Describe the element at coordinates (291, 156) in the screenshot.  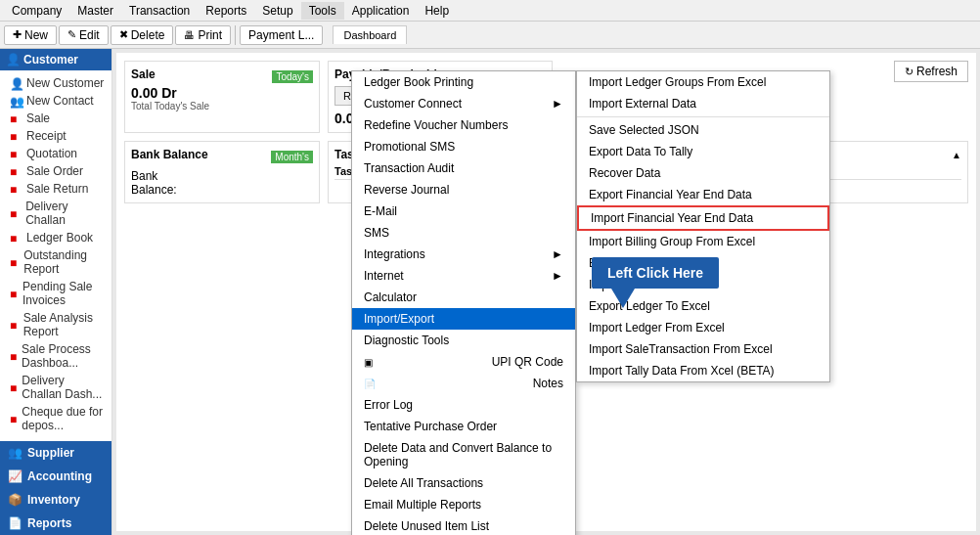
I see `month-badge: Month's` at that location.